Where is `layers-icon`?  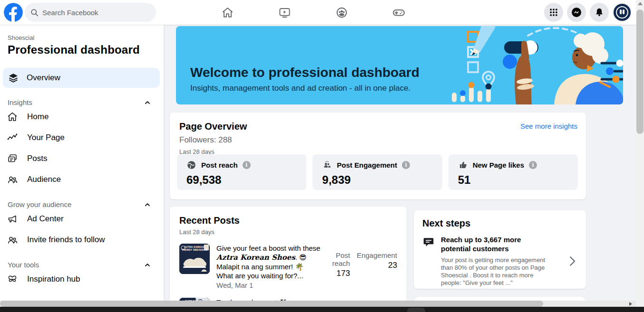
layers-icon is located at coordinates (13, 78).